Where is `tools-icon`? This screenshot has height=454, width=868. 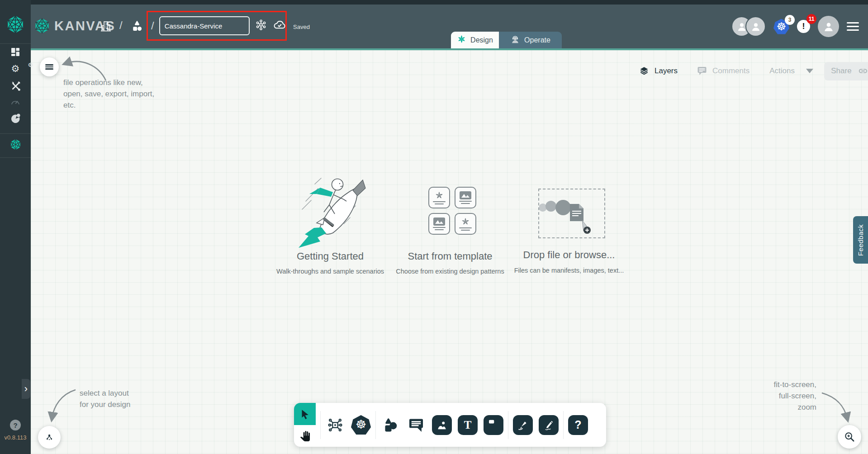 tools-icon is located at coordinates (15, 86).